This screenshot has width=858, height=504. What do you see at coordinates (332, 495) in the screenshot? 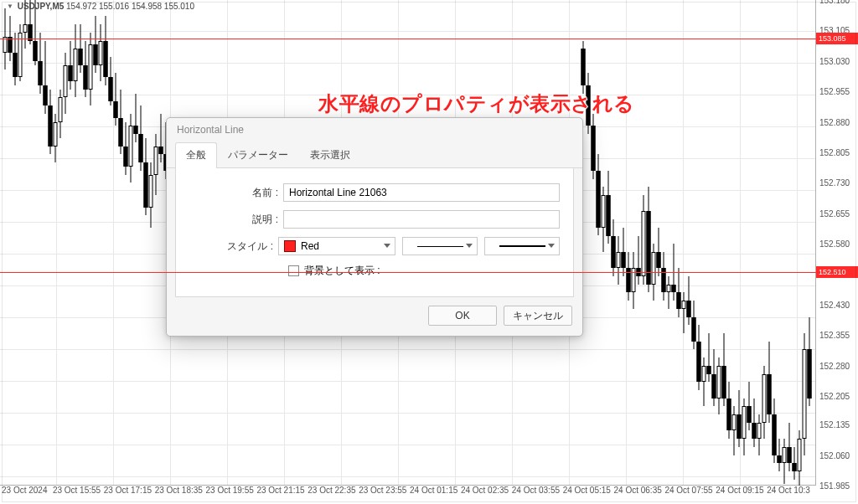
I see `x-axis-tick: 23 Oct 22:35` at bounding box center [332, 495].